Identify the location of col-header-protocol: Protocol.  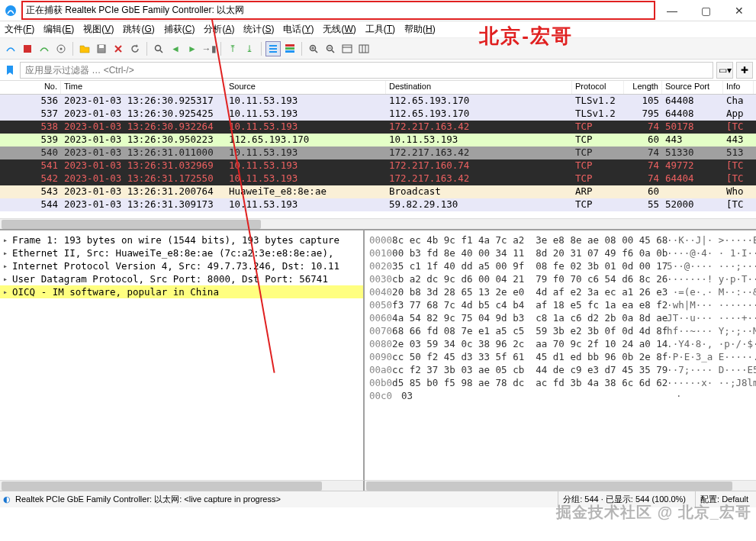
(598, 87).